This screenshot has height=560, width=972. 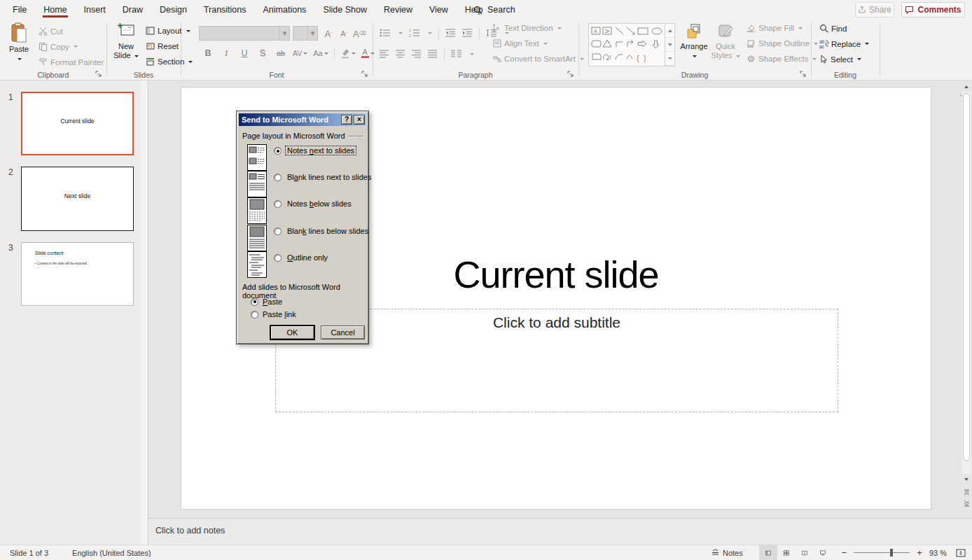 I want to click on menu-tab-transitions: Transitions, so click(x=225, y=10).